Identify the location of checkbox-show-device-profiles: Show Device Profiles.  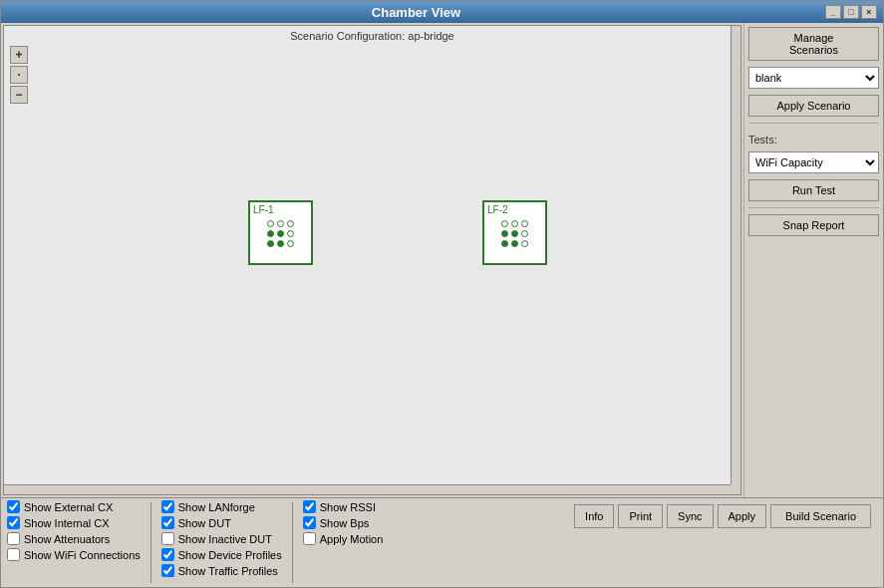
(221, 554).